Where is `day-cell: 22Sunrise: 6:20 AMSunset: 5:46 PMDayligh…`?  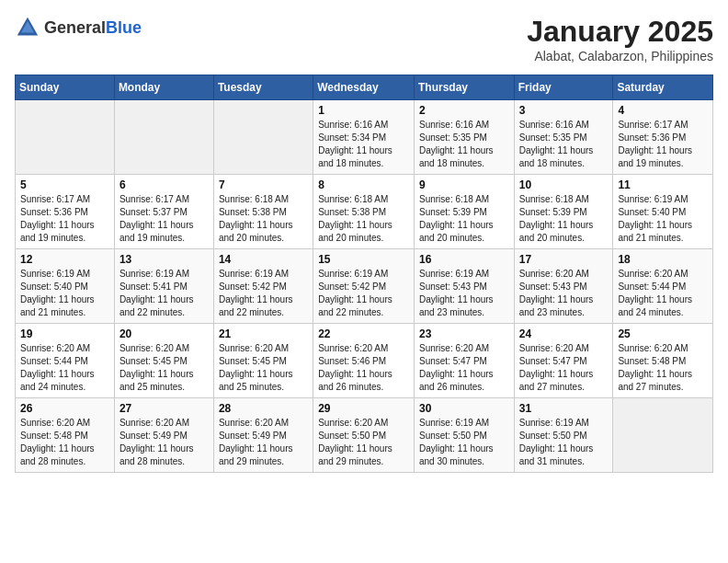
day-cell: 22Sunrise: 6:20 AMSunset: 5:46 PMDayligh… is located at coordinates (364, 361).